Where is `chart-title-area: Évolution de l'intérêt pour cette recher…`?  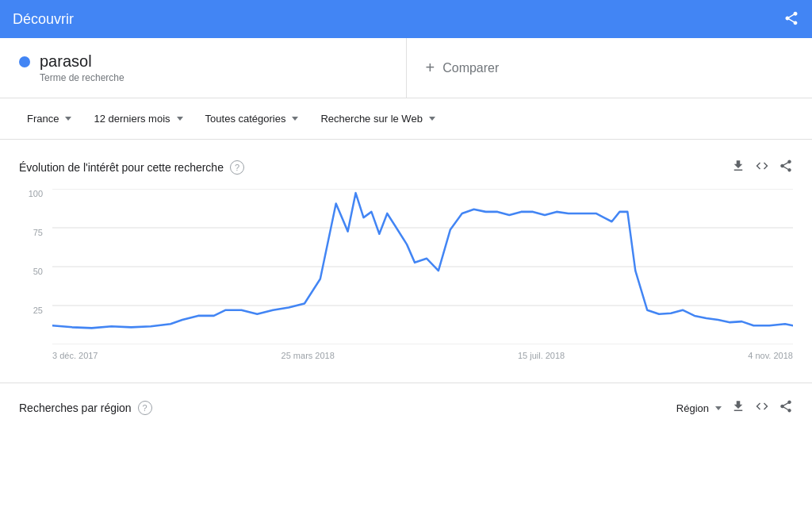 chart-title-area: Évolution de l'intérêt pour cette recher… is located at coordinates (132, 167).